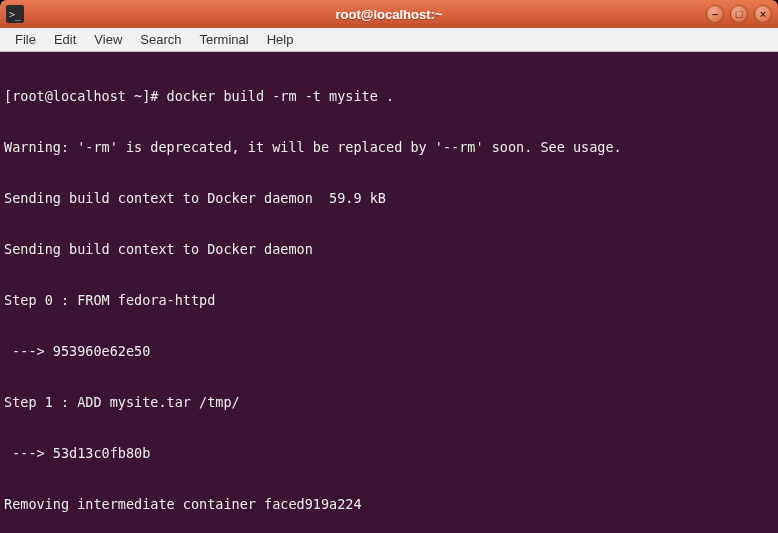 The height and width of the screenshot is (533, 778). Describe the element at coordinates (15, 14) in the screenshot. I see `terminal-icon: >_` at that location.